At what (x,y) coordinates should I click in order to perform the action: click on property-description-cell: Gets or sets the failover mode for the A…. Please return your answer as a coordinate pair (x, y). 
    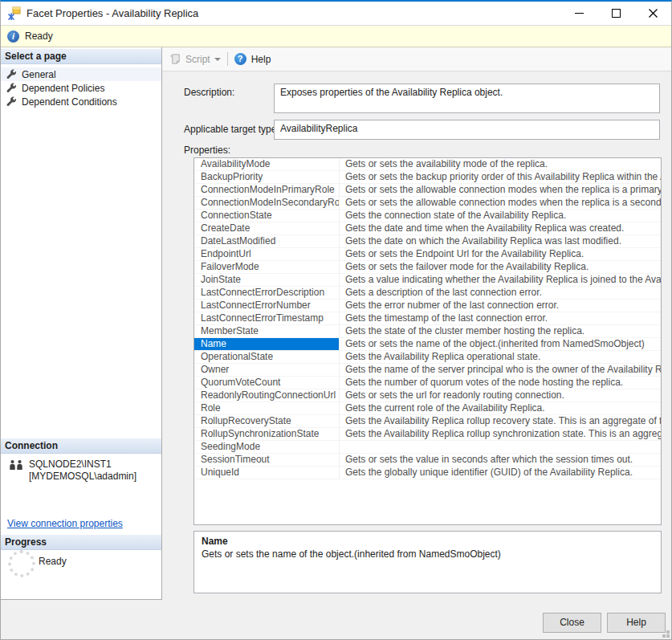
    Looking at the image, I should click on (500, 267).